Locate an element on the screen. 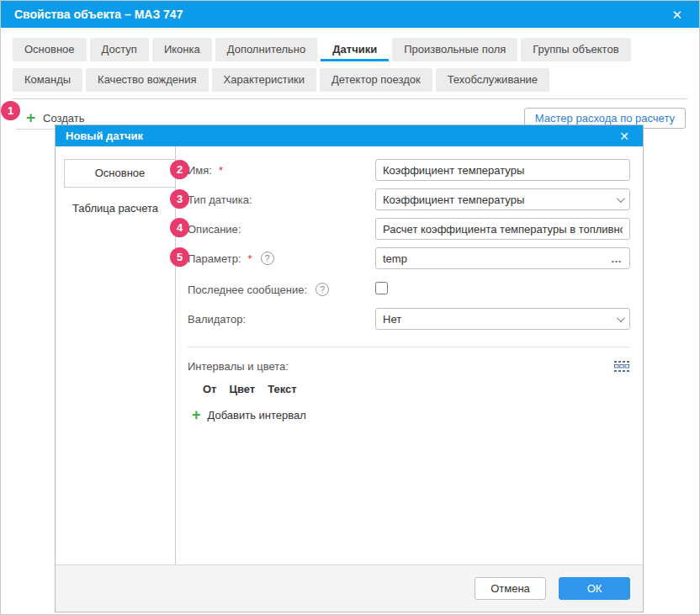 The image size is (700, 615). tab-kachestvo-vozhdeniya: Качество вождения is located at coordinates (146, 80).